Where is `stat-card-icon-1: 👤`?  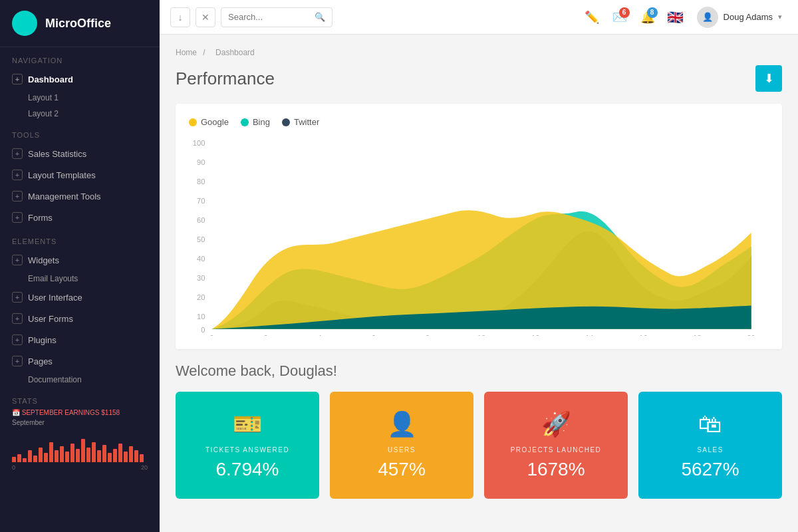 stat-card-icon-1: 👤 is located at coordinates (402, 424).